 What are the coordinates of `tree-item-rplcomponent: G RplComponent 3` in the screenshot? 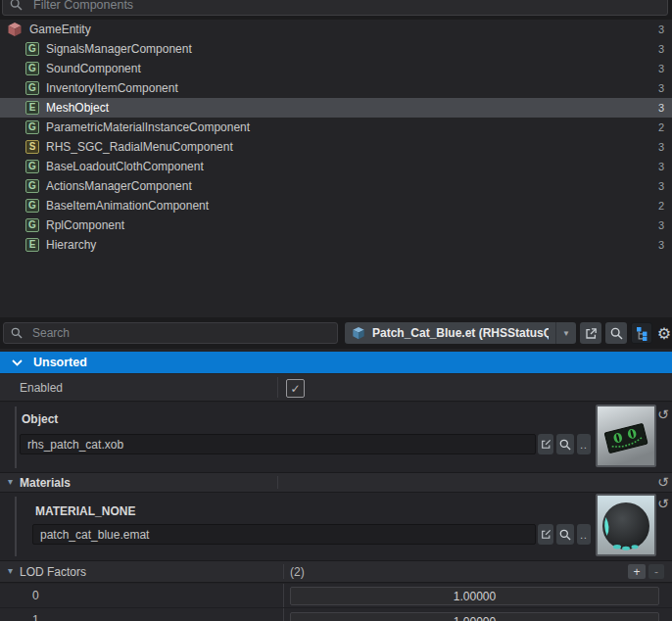 It's located at (336, 225).